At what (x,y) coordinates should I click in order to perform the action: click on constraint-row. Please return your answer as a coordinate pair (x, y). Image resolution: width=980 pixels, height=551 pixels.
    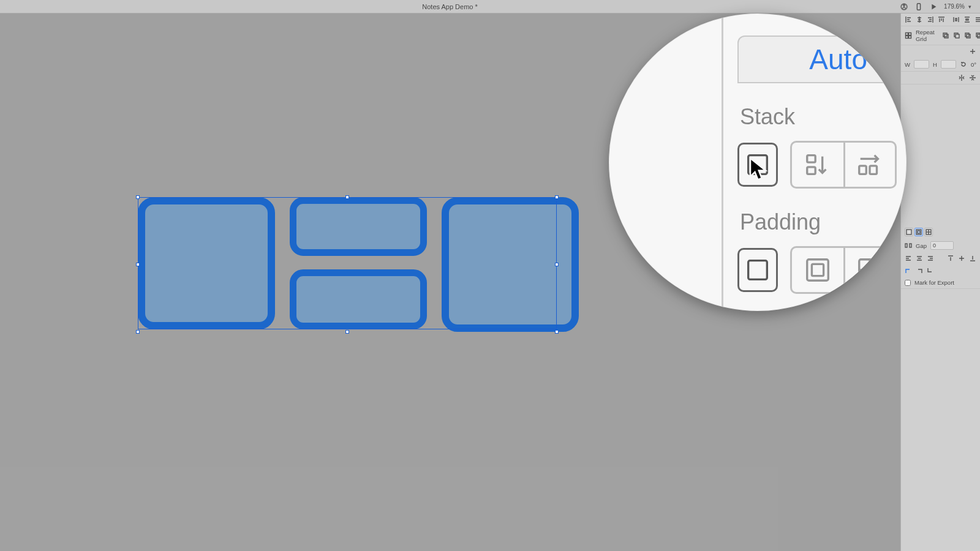
    Looking at the image, I should click on (941, 271).